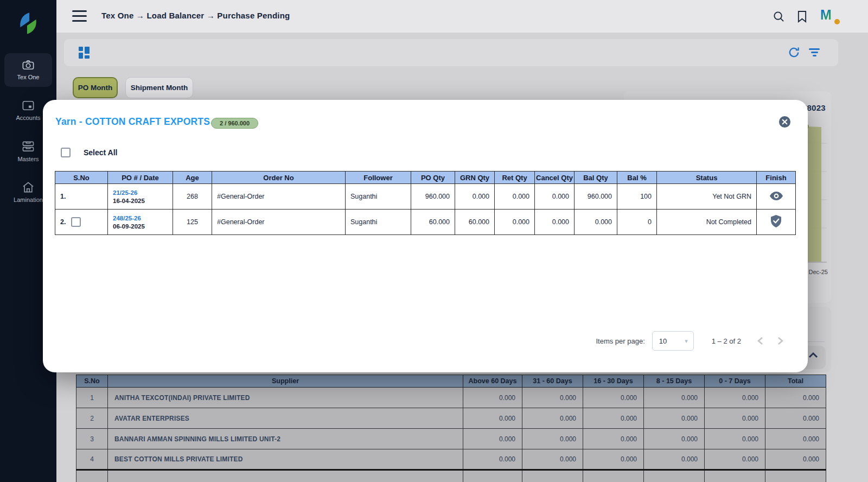  What do you see at coordinates (761, 341) in the screenshot?
I see `chevron-left-icon` at bounding box center [761, 341].